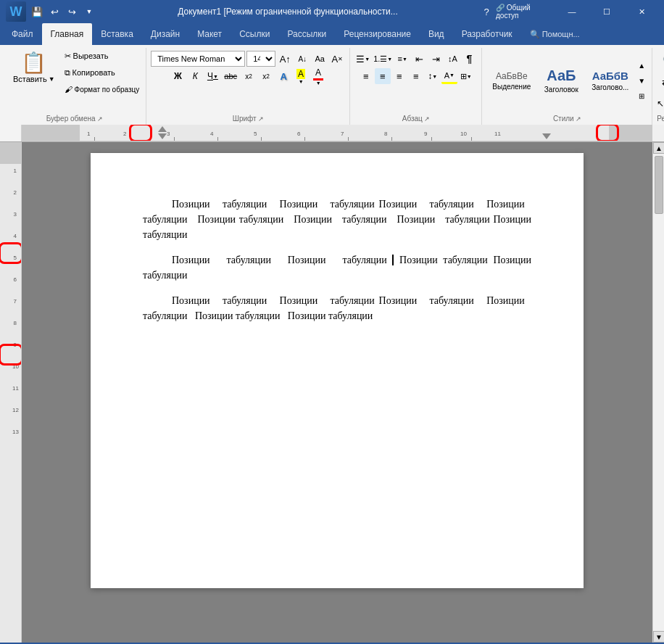  I want to click on increase-font-btn: A↑, so click(285, 59).